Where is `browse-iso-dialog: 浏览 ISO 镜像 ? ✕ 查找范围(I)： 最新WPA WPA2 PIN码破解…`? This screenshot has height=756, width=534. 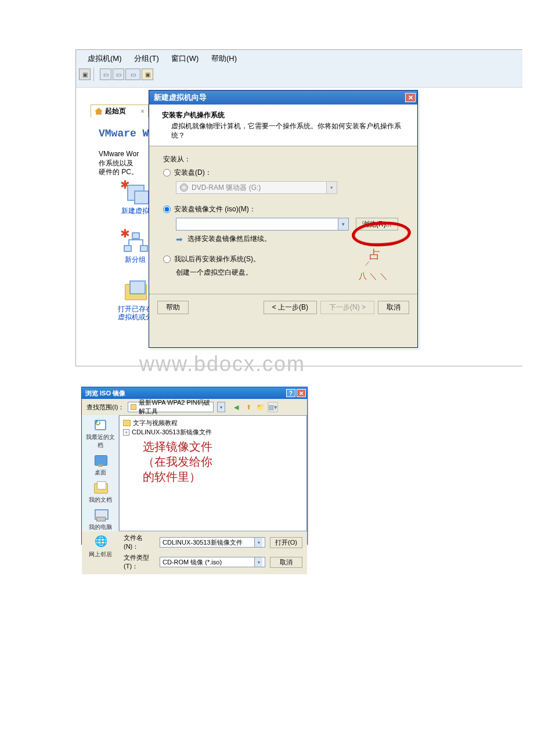
browse-iso-dialog: 浏览 ISO 镜像 ? ✕ 查找范围(I)： 最新WPA WPA2 PIN码破解… is located at coordinates (194, 466).